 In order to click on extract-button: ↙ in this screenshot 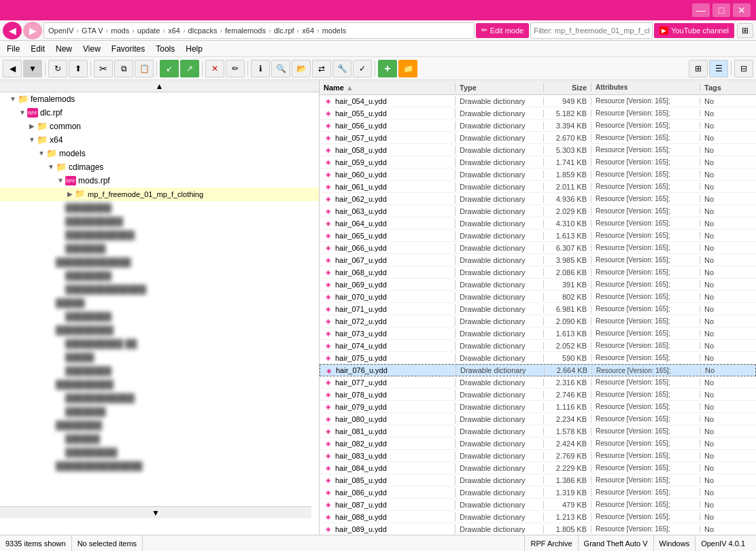, I will do `click(169, 69)`.